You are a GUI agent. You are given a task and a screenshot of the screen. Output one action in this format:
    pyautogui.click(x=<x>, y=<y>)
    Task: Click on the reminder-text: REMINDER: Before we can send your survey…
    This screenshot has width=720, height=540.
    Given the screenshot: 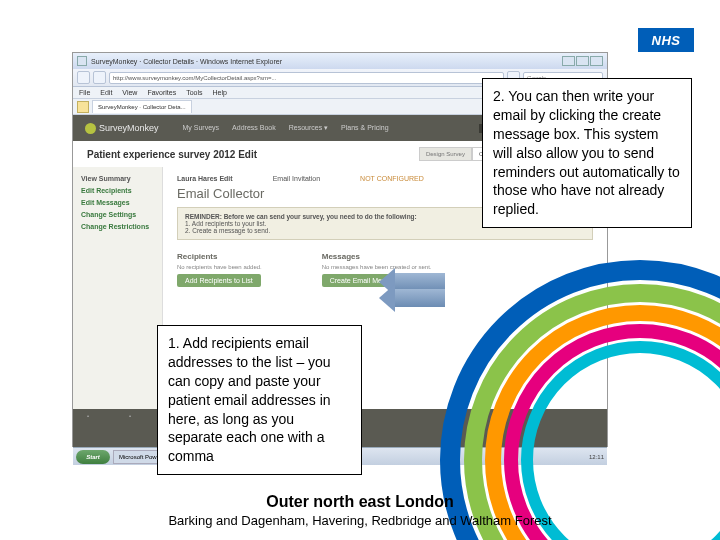 What is the action you would take?
    pyautogui.click(x=301, y=216)
    